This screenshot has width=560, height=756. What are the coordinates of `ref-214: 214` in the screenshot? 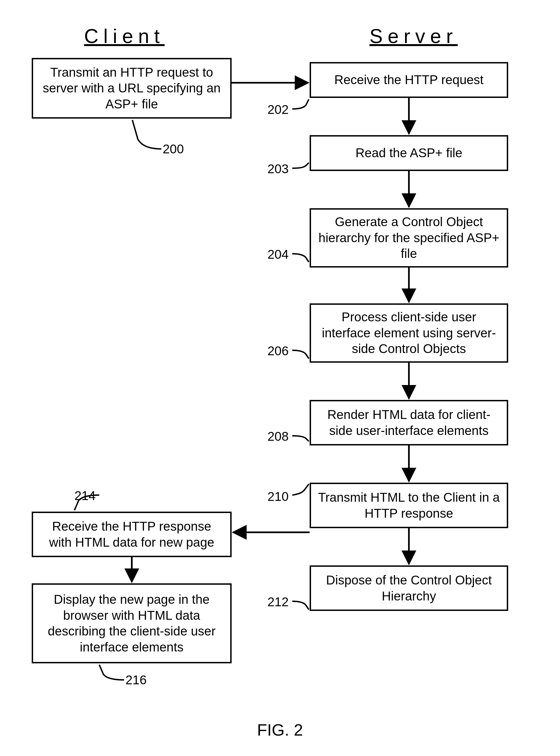 It's located at (85, 496).